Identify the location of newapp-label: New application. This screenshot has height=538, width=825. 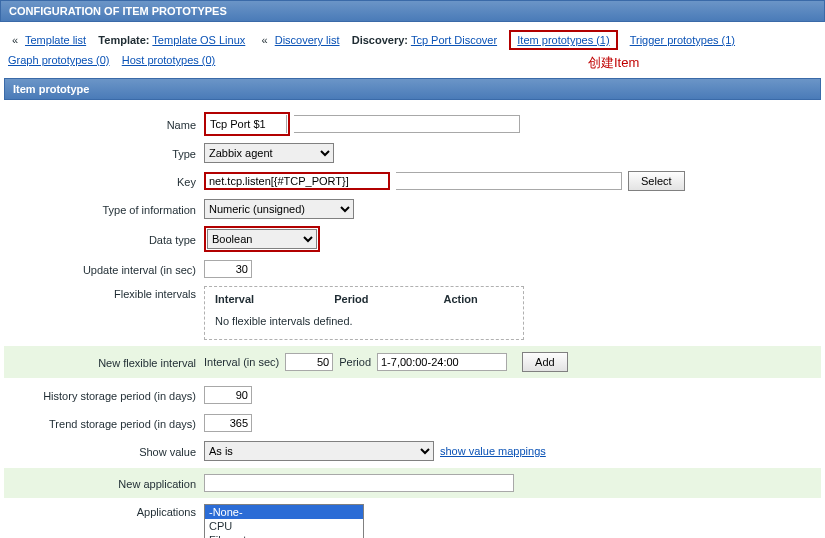
(104, 483).